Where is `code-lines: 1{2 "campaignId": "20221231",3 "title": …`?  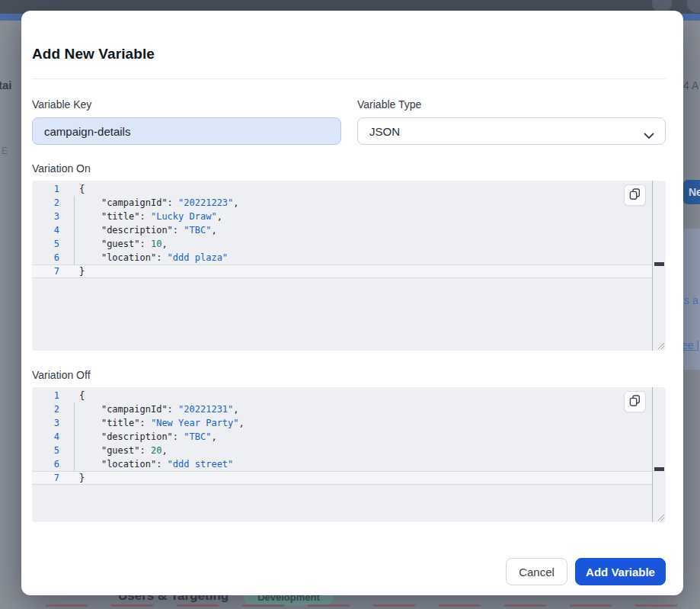 code-lines: 1{2 "campaignId": "20221231",3 "title": … is located at coordinates (342, 436).